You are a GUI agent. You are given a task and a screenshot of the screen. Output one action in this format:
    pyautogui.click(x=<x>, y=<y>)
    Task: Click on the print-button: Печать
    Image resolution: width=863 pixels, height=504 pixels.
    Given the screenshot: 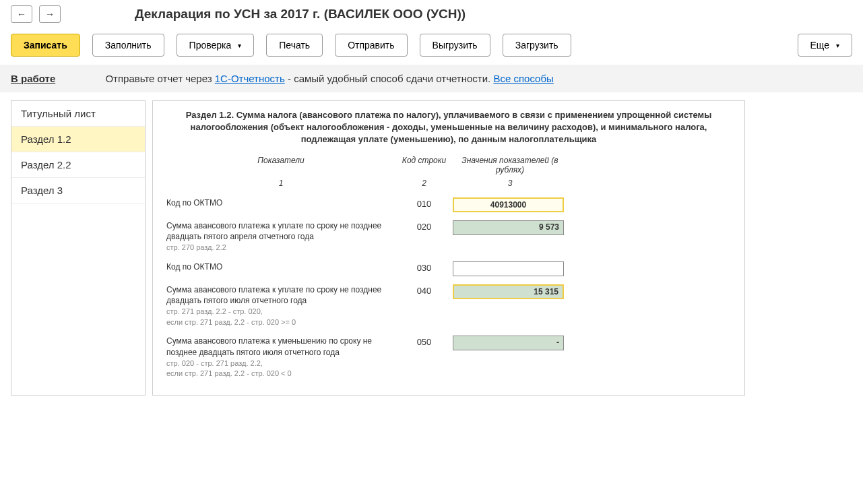 What is the action you would take?
    pyautogui.click(x=294, y=45)
    